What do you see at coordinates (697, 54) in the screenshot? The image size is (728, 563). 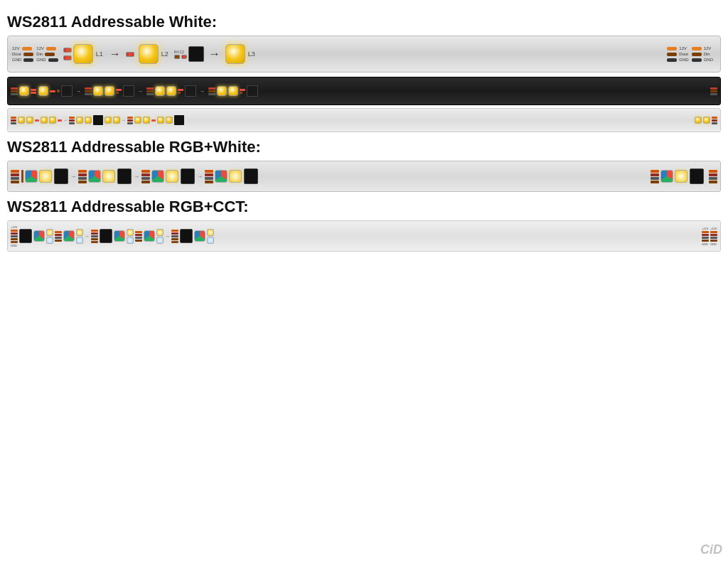 I see `pad-din-right2` at bounding box center [697, 54].